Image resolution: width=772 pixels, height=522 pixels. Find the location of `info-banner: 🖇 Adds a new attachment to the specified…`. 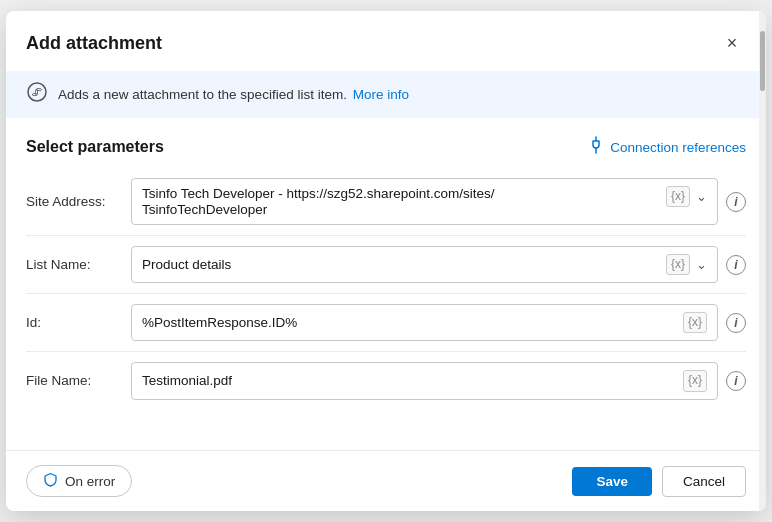

info-banner: 🖇 Adds a new attachment to the specified… is located at coordinates (386, 94).